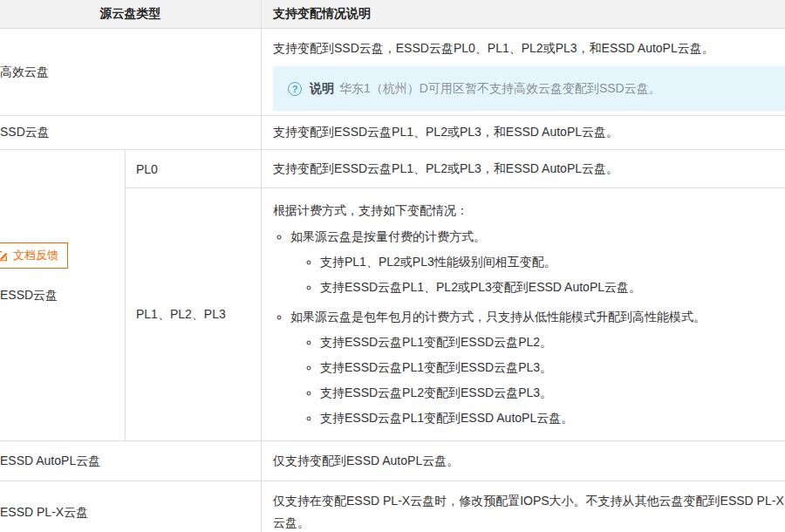  Describe the element at coordinates (501, 89) in the screenshot. I see `note-text: 华东1（杭州）D可用区暂不支持高效云盘变配到SSD云盘。` at that location.